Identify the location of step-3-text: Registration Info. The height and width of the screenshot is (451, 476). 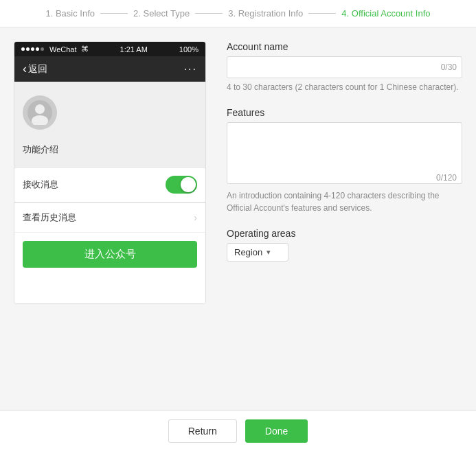
(271, 14).